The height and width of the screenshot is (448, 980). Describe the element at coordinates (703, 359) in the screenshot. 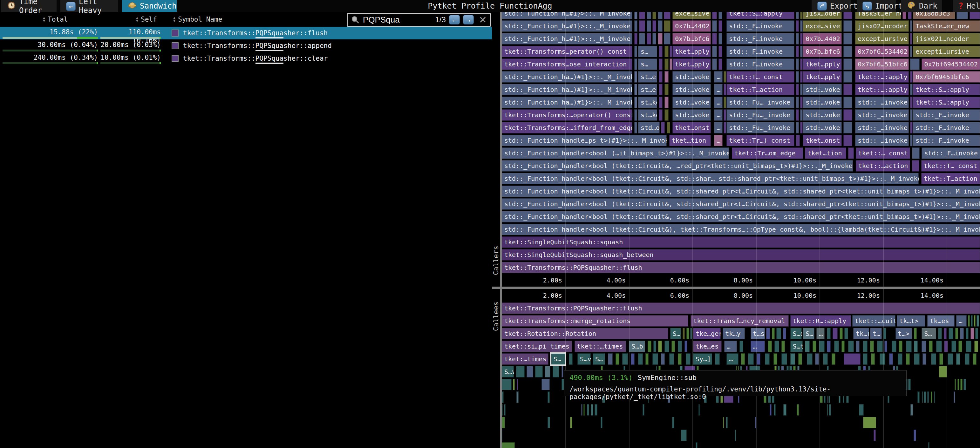

I see `flame-frame: Sy…]` at that location.